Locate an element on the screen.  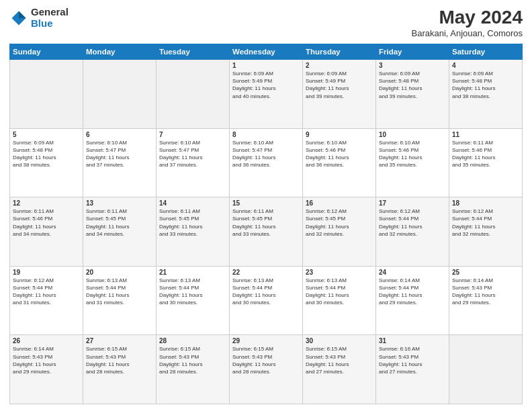
calendar-cell-w3-d2: 21Sunrise: 6:13 AM Sunset: 5:44 PM Dayli… is located at coordinates (193, 301).